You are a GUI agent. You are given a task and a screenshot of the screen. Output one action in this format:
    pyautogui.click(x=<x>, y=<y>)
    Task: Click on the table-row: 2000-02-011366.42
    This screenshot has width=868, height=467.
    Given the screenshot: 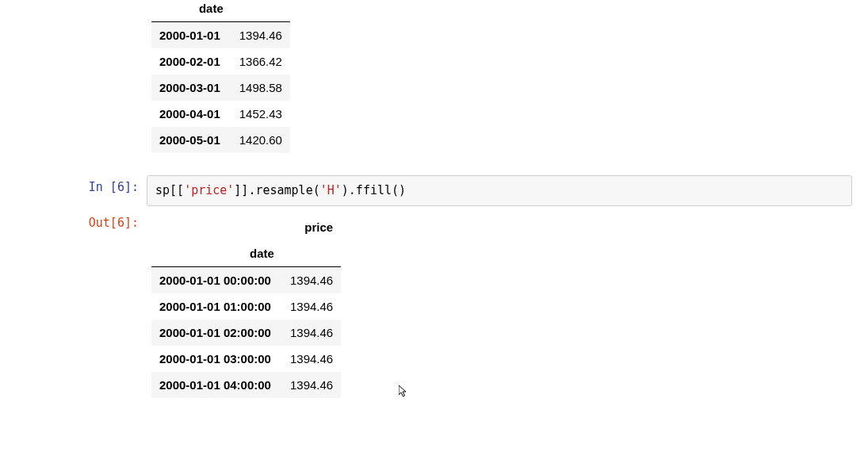 What is the action you would take?
    pyautogui.click(x=220, y=62)
    